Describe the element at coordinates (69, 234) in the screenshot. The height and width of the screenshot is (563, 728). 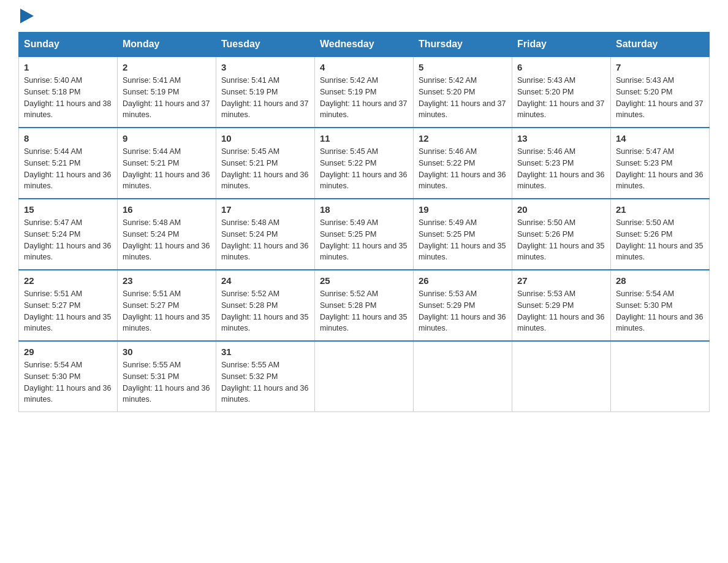
I see `calendar-cell: 15Sunrise: 5:47 AMSunset: 5:24 PMDayligh…` at that location.